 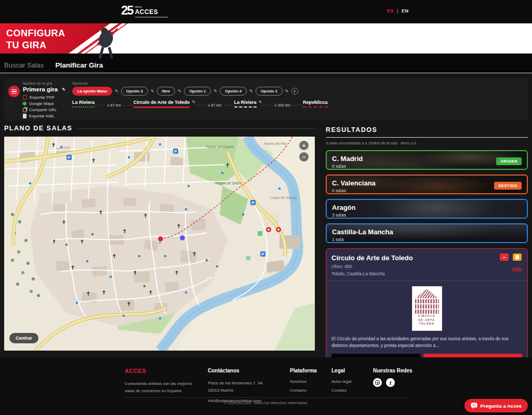 I want to click on option-pill-active: La opción Manu, so click(x=92, y=91).